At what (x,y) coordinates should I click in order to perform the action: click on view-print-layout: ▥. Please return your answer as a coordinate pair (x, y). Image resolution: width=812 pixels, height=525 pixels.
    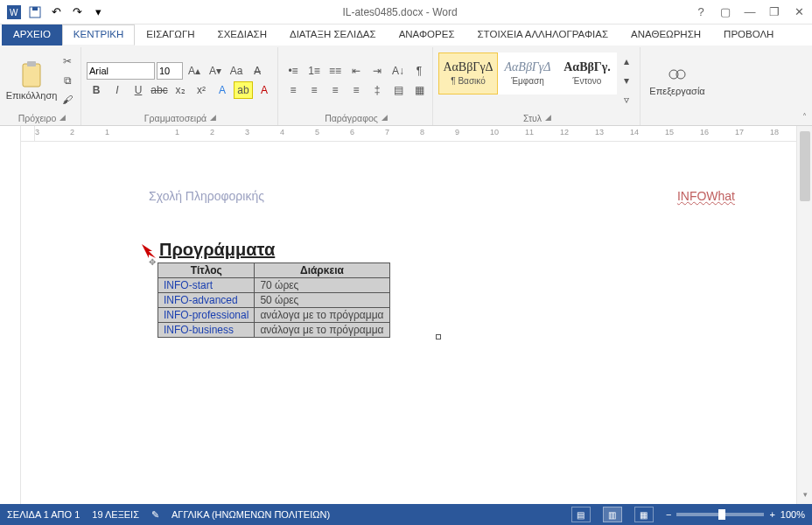
    Looking at the image, I should click on (612, 514).